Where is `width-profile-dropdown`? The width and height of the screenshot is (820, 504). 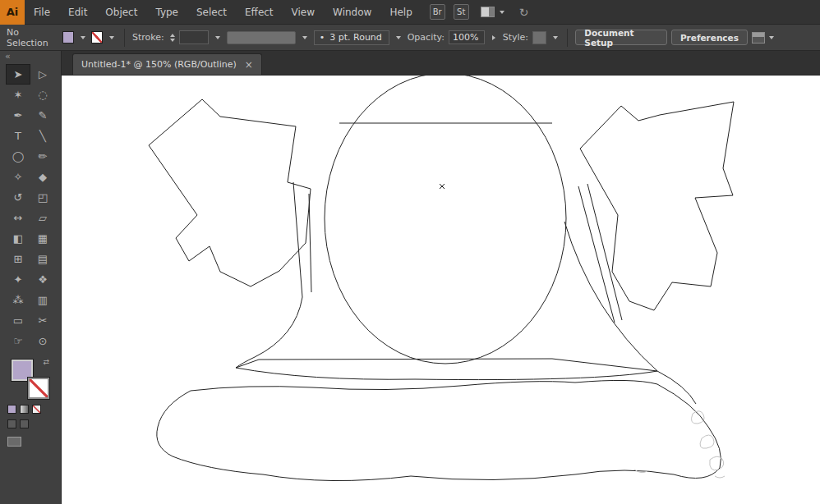
width-profile-dropdown is located at coordinates (261, 38).